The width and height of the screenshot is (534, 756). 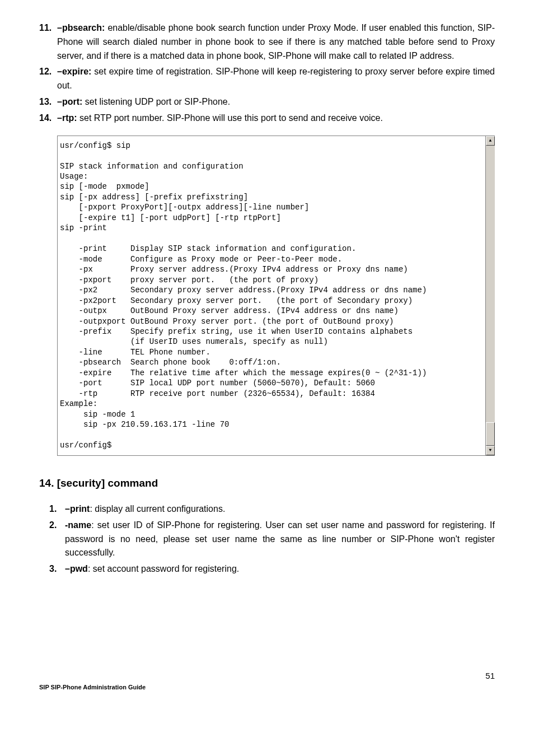 What do you see at coordinates (267, 483) in the screenshot?
I see `section-heading: 14. [security] command` at bounding box center [267, 483].